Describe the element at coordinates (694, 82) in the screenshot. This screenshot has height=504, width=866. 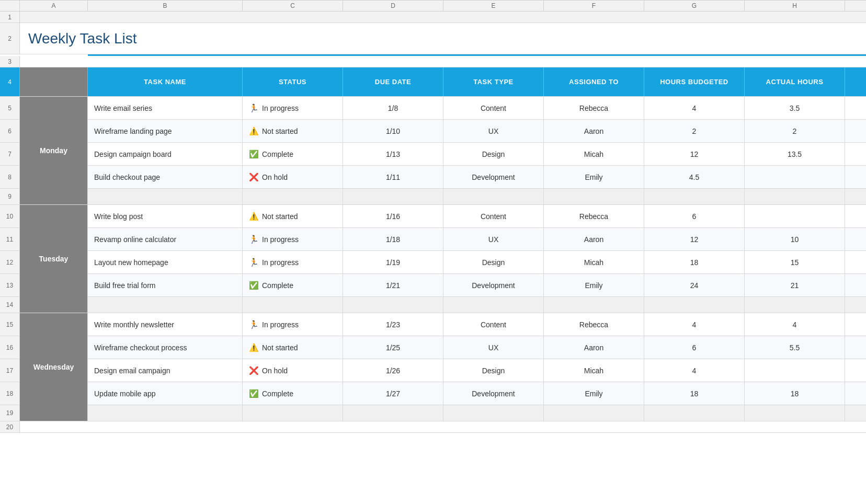
I see `header-hours-budgeted: HOURS BUDGETED` at that location.